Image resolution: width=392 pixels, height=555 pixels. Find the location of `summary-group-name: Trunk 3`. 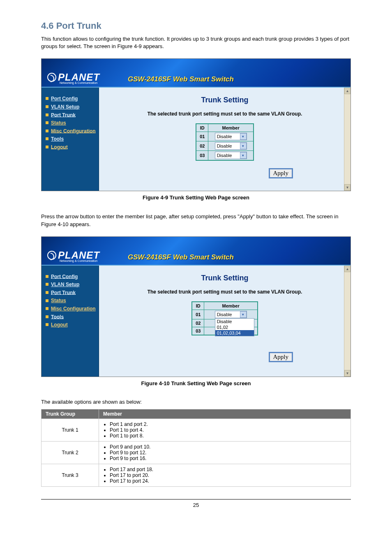

summary-group-name: Trunk 3 is located at coordinates (70, 475).